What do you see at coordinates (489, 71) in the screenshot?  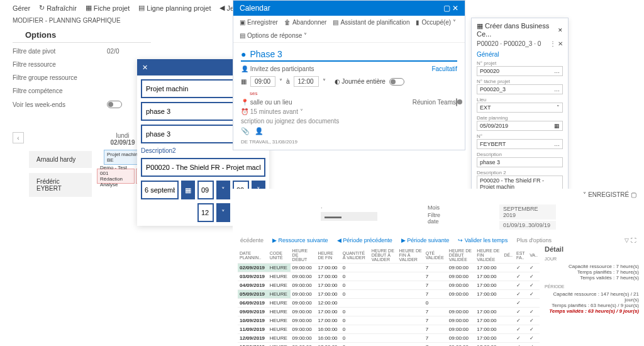 I see `bc-project-val: P00020` at bounding box center [489, 71].